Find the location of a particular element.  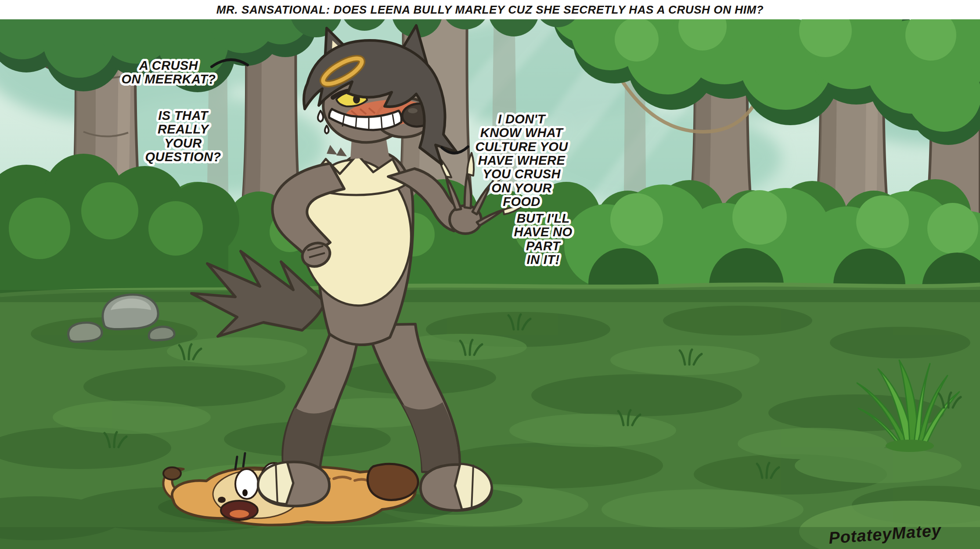

question-banner: MR. SANSATIONAL: DOES LEENA BULLY MARLEY… is located at coordinates (490, 10).